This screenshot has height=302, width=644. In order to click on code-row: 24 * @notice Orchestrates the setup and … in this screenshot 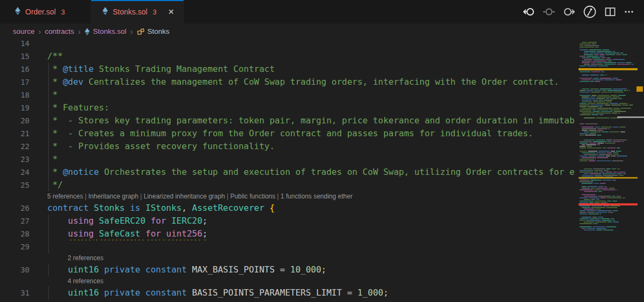, I will do `click(289, 172)`.